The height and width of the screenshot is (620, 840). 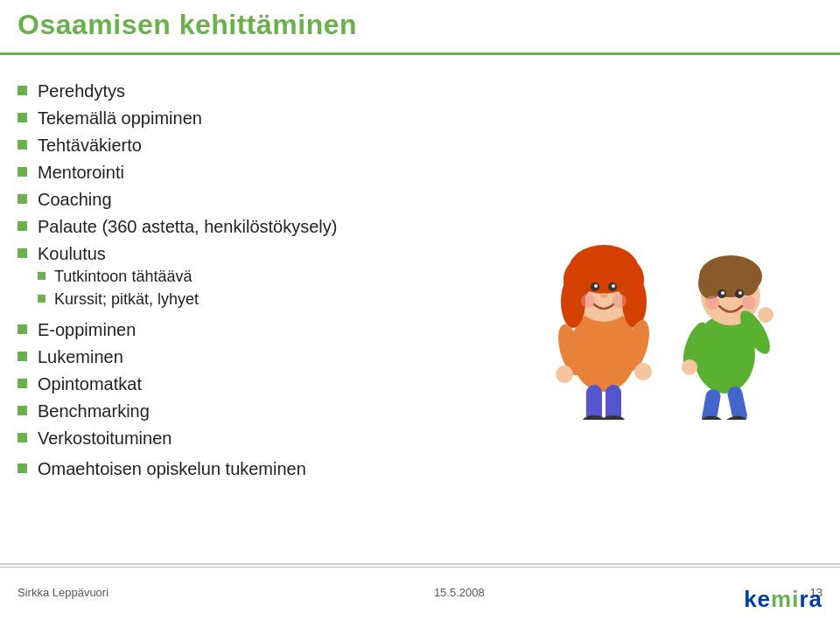 I want to click on slide-title: Osaamisen kehittäminen, so click(x=420, y=24).